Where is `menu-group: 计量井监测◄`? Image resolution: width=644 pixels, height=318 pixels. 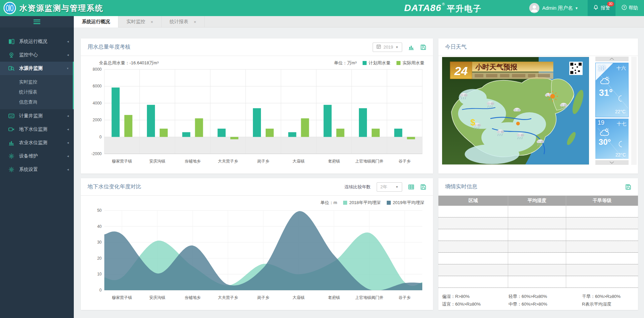
menu-group: 计量井监测◄ is located at coordinates (37, 116).